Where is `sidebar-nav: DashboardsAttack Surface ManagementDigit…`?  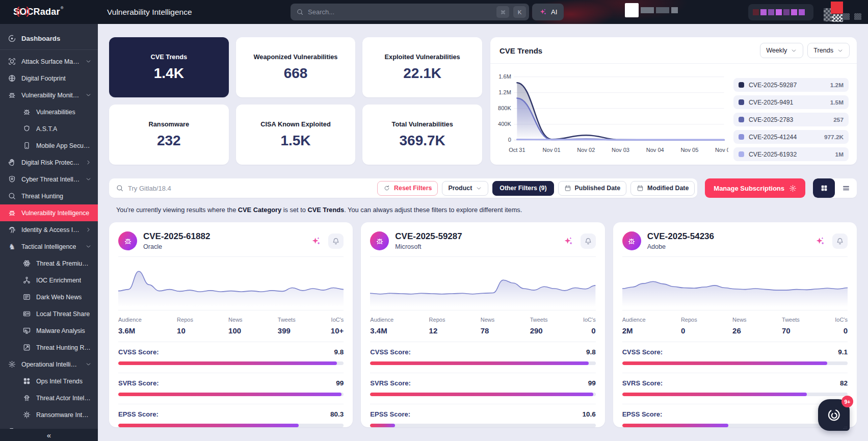
sidebar-nav: DashboardsAttack Surface ManagementDigit… is located at coordinates (49, 226).